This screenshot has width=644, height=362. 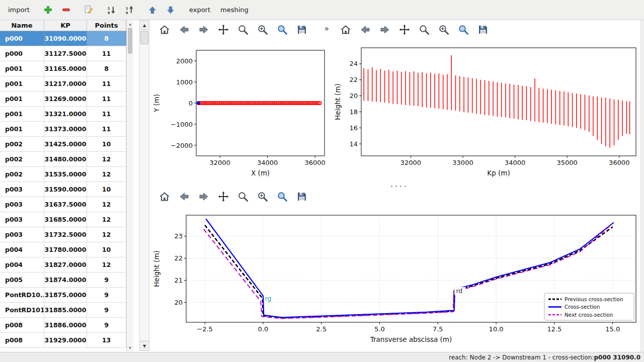 What do you see at coordinates (22, 280) in the screenshot?
I see `cell-name: p005` at bounding box center [22, 280].